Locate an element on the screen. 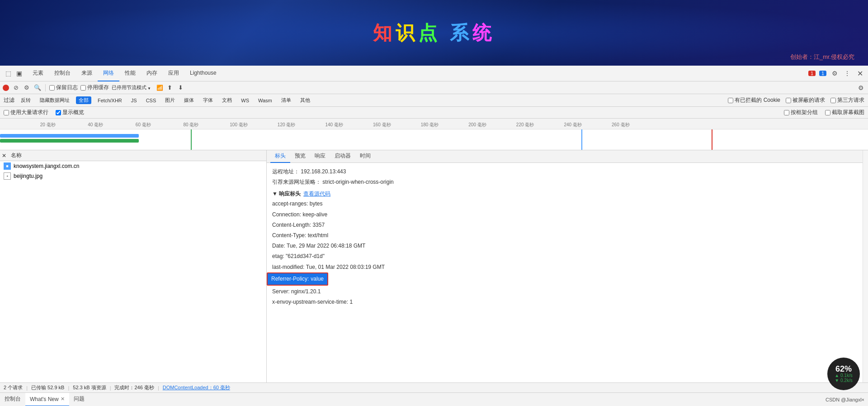 Image resolution: width=868 pixels, height=406 pixels. blocked-cookies-checkbox: 有已拦截的 Cookie is located at coordinates (754, 100).